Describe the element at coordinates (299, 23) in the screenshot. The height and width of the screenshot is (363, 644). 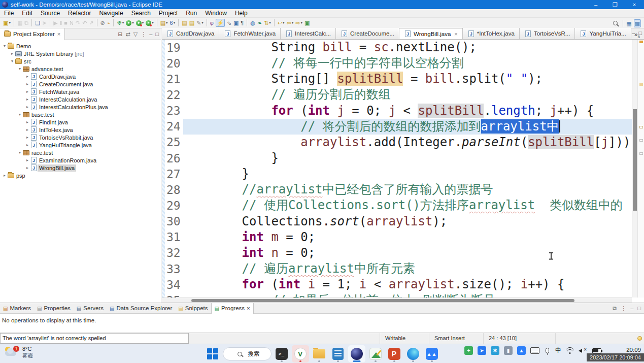
I see `forward-icon: ⇨▾` at that location.